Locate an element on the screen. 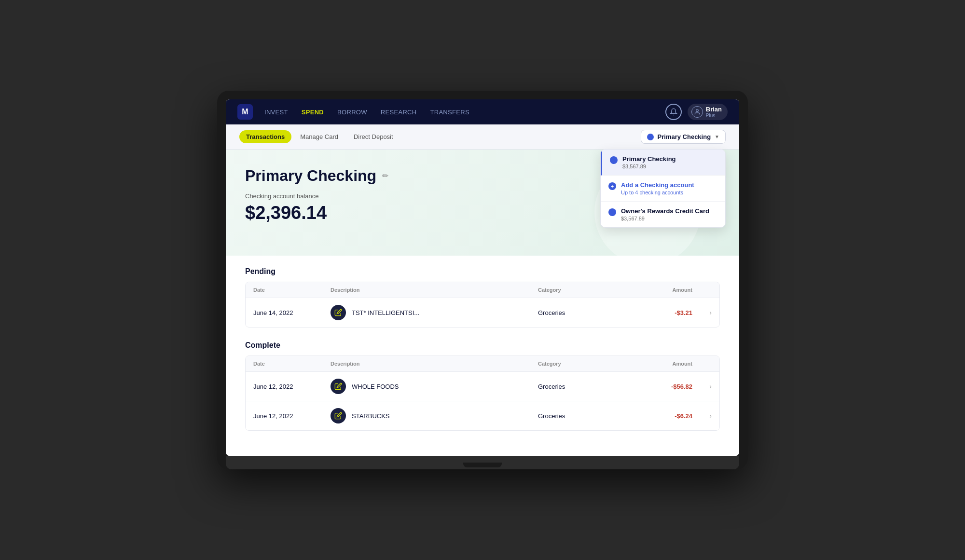 This screenshot has width=965, height=560. nav-invest: INVEST is located at coordinates (276, 112).